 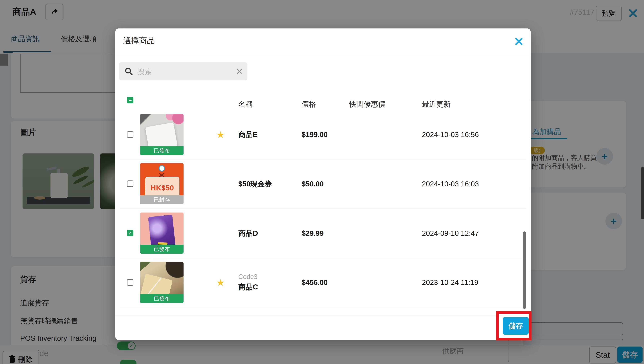 I want to click on modal-title: 選擇商品, so click(x=139, y=40).